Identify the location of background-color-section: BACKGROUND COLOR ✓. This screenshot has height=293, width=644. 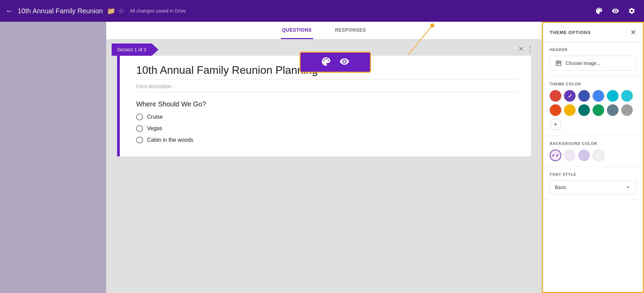
(593, 152).